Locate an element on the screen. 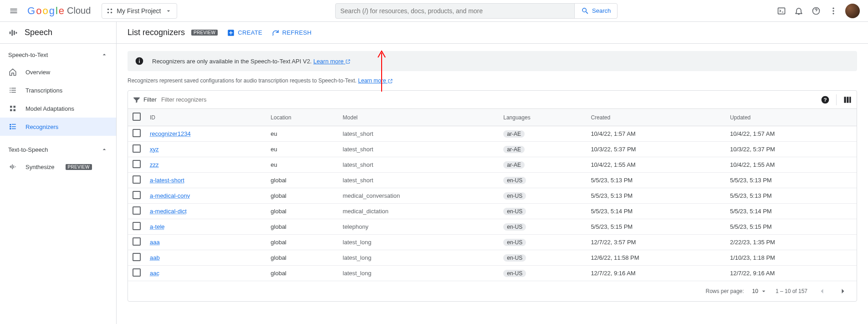 The width and height of the screenshot is (868, 324). sidebar-group-tts: Text-to-Speech is located at coordinates (58, 149).